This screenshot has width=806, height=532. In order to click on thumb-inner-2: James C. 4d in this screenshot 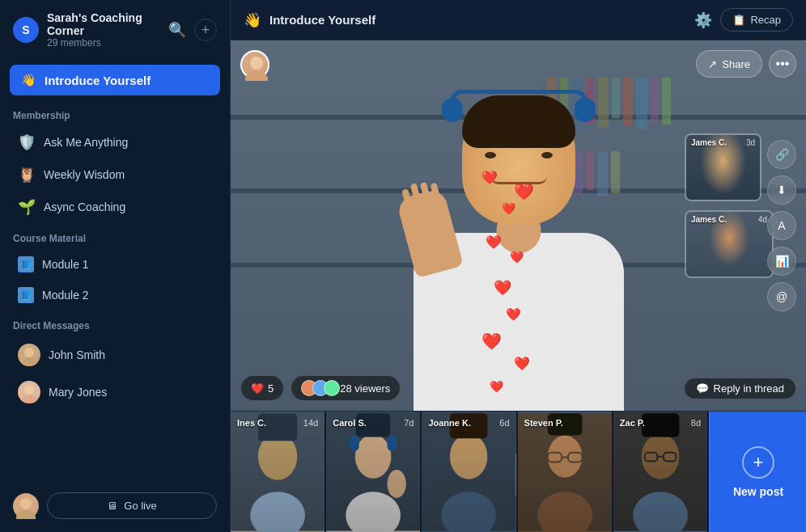, I will do `click(729, 244)`.